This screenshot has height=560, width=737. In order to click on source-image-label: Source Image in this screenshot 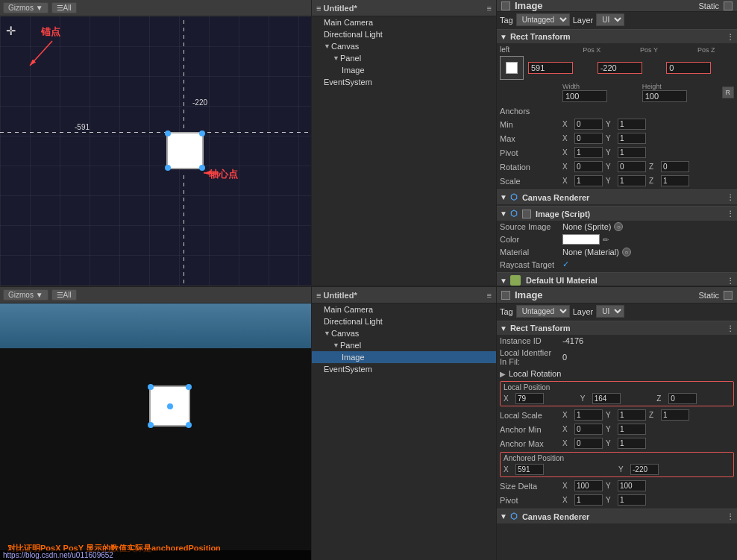, I will do `click(530, 227)`.